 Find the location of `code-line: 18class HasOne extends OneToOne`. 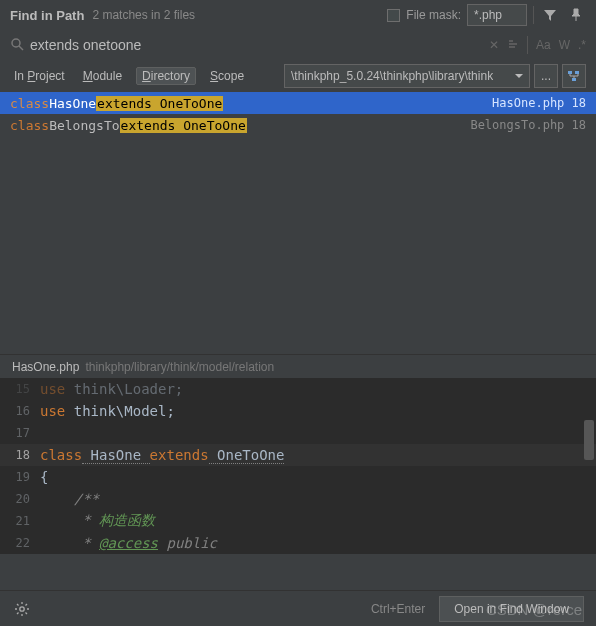

code-line: 18class HasOne extends OneToOne is located at coordinates (298, 455).